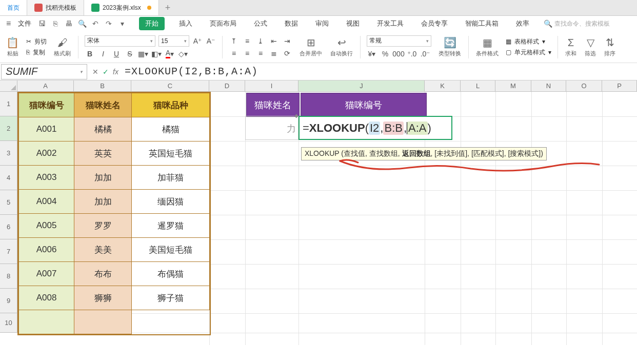 This screenshot has height=364, width=637. Describe the element at coordinates (122, 24) in the screenshot. I see `dropdown-icon: ▾` at that location.